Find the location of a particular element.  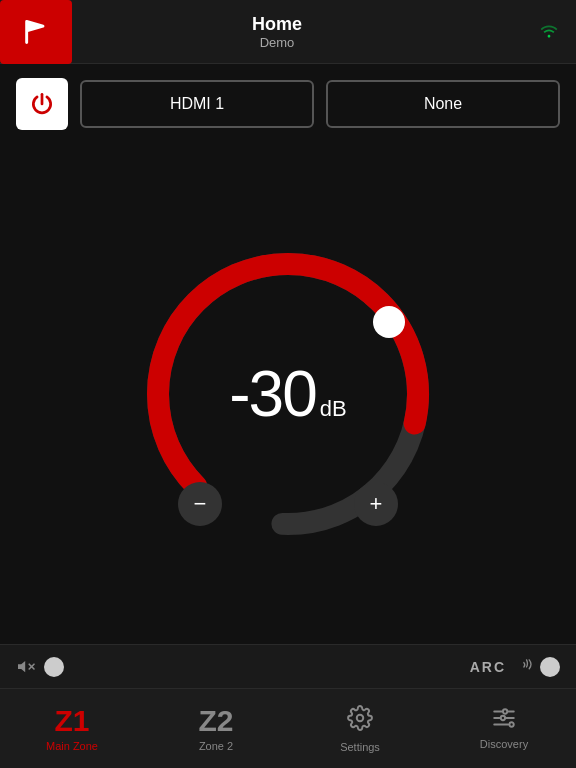

volume-minus-button: − is located at coordinates (200, 504).